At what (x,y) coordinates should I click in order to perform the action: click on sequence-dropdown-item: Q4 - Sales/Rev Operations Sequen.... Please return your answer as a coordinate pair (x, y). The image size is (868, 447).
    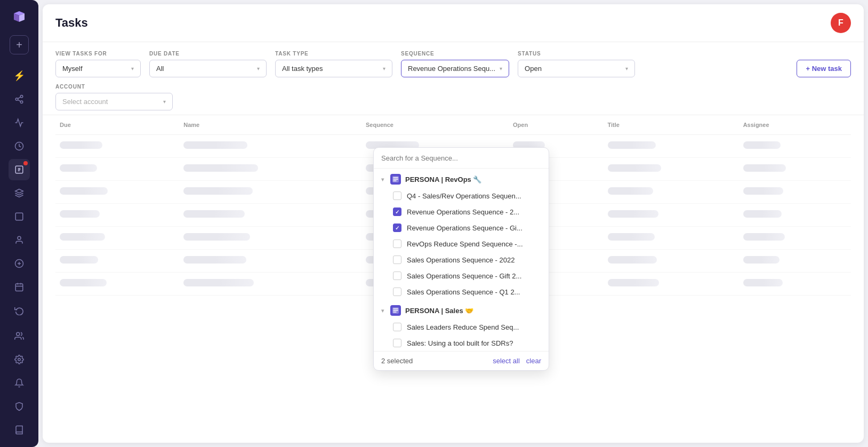
    Looking at the image, I should click on (461, 196).